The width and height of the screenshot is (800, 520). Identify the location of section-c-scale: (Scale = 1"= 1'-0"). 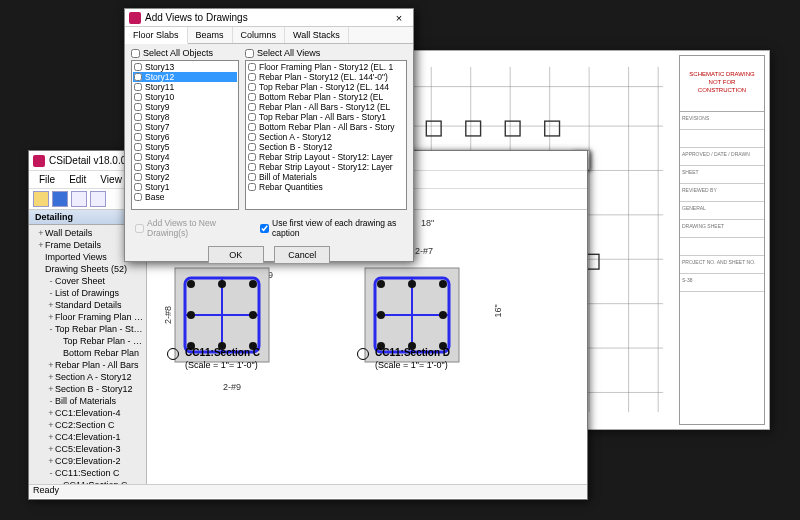
(222, 365).